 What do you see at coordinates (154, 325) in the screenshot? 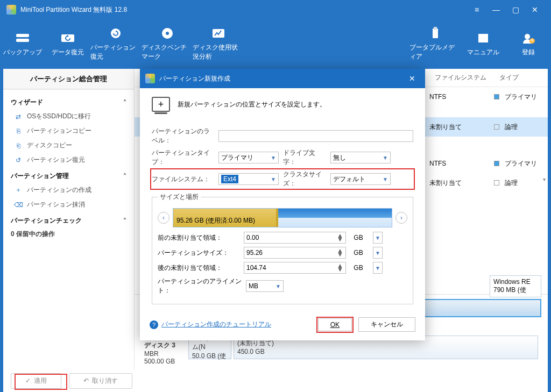
I see `help-icon: ?` at bounding box center [154, 325].